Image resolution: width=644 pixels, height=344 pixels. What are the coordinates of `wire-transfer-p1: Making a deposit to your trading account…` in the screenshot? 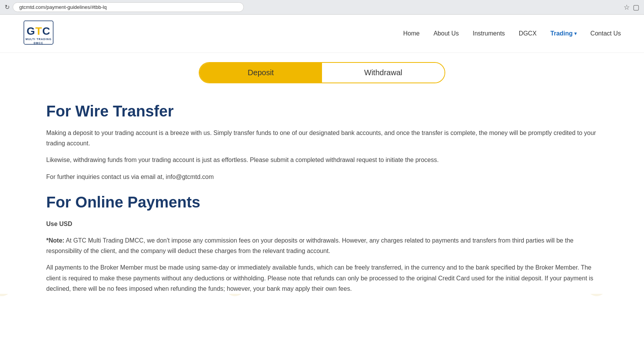 It's located at (322, 138).